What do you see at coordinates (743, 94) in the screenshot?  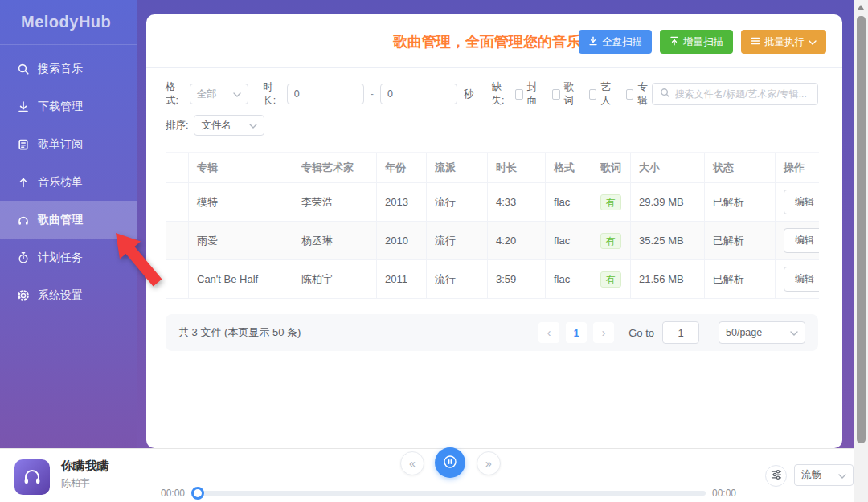 I see `search-input` at bounding box center [743, 94].